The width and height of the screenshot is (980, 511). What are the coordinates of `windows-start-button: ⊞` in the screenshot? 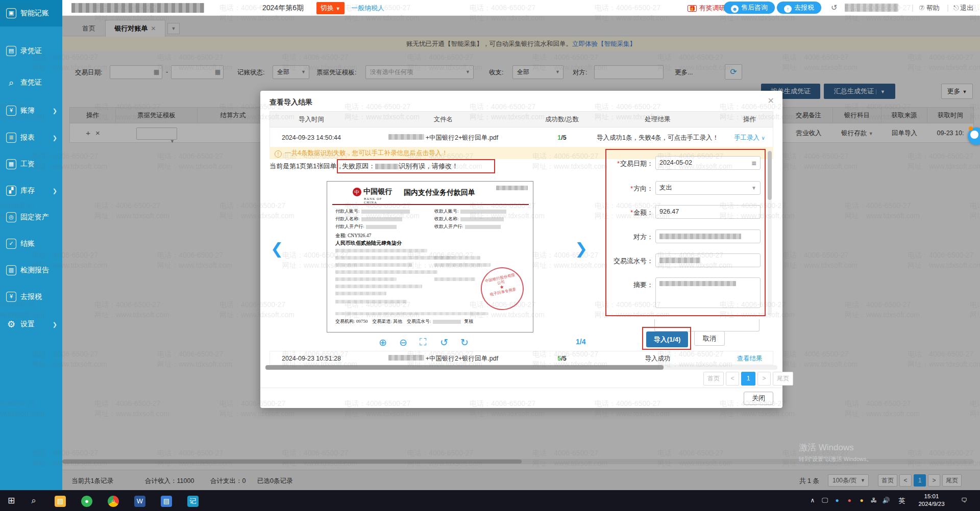 It's located at (11, 501).